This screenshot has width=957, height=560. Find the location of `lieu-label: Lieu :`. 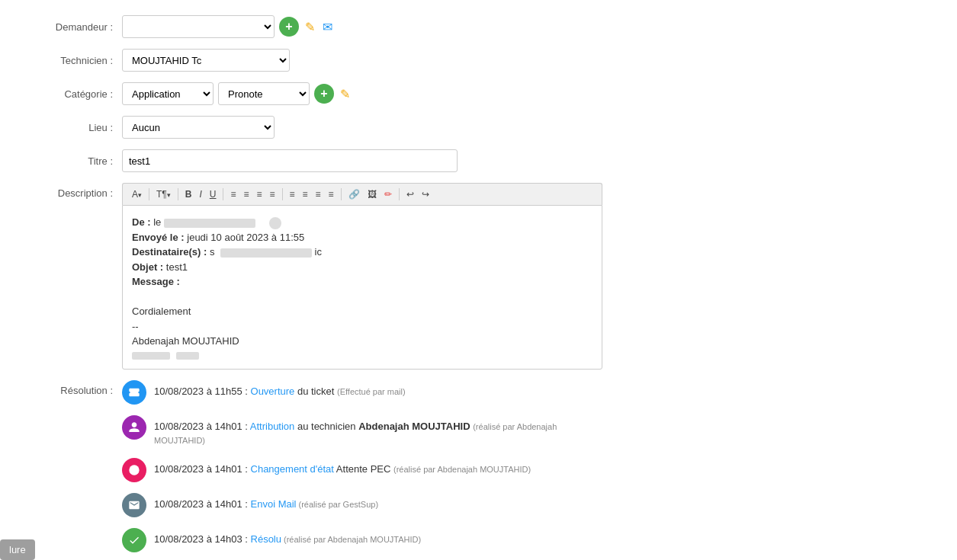

lieu-label: Lieu : is located at coordinates (72, 128).